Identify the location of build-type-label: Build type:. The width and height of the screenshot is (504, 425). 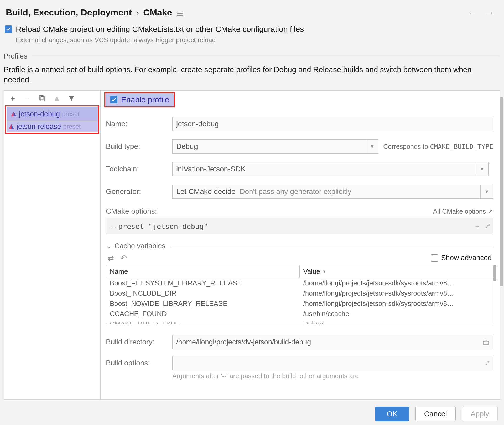
(137, 146).